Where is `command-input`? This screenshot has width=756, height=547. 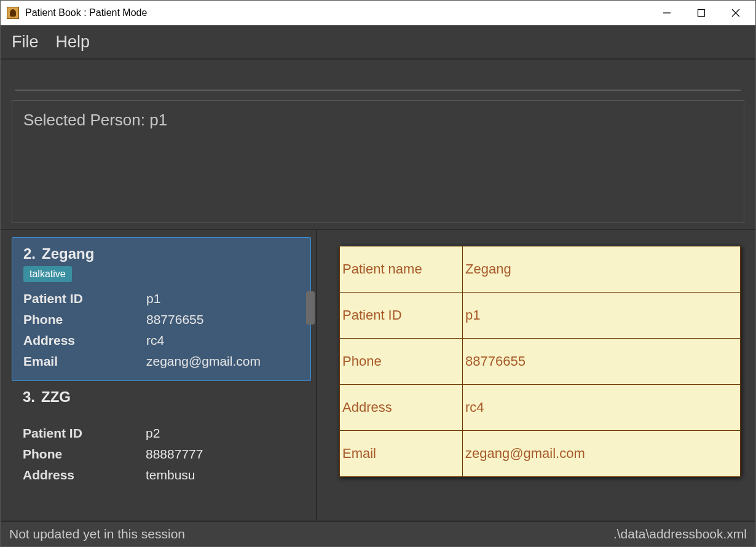
command-input is located at coordinates (378, 79).